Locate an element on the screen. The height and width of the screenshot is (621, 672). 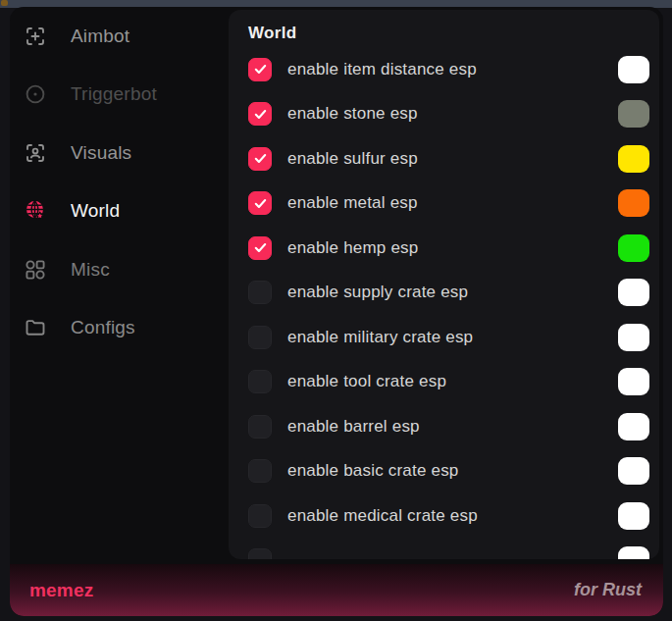
sidebar-item-configs: Configs is located at coordinates (120, 329).